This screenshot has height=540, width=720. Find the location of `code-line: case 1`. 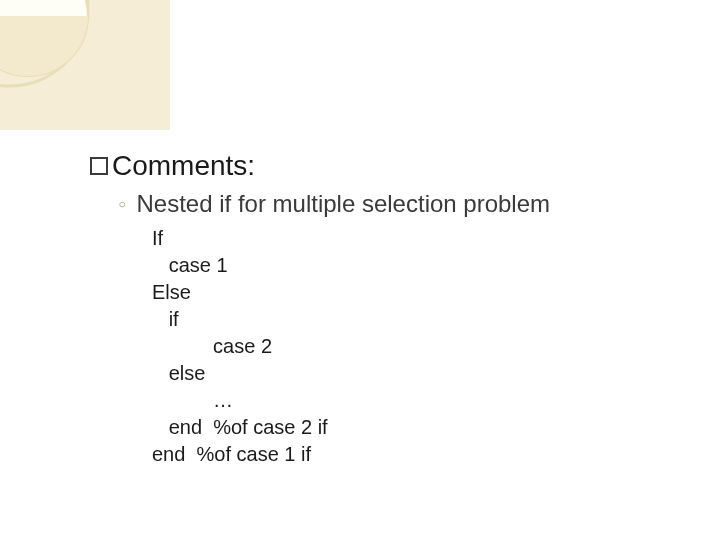

code-line: case 1 is located at coordinates (416, 266).